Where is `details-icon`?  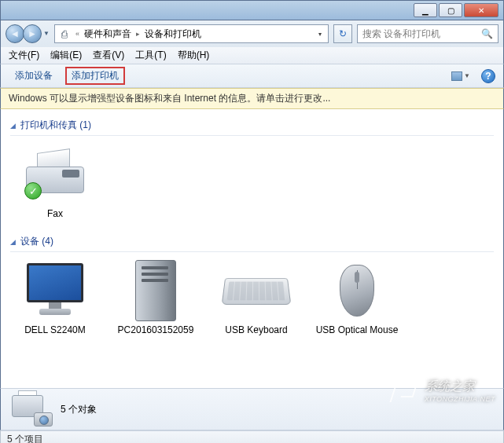 details-icon is located at coordinates (31, 409).